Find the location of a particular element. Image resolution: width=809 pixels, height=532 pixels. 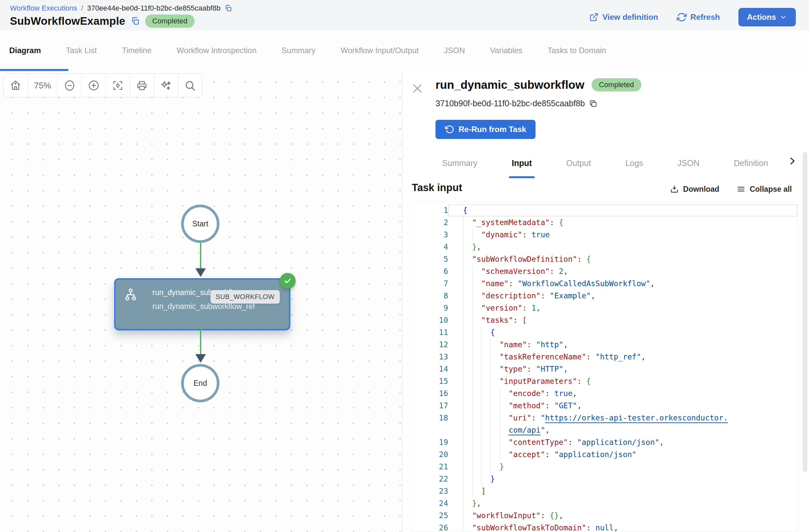

code-row: 15 "inputParameters": { is located at coordinates (604, 381).